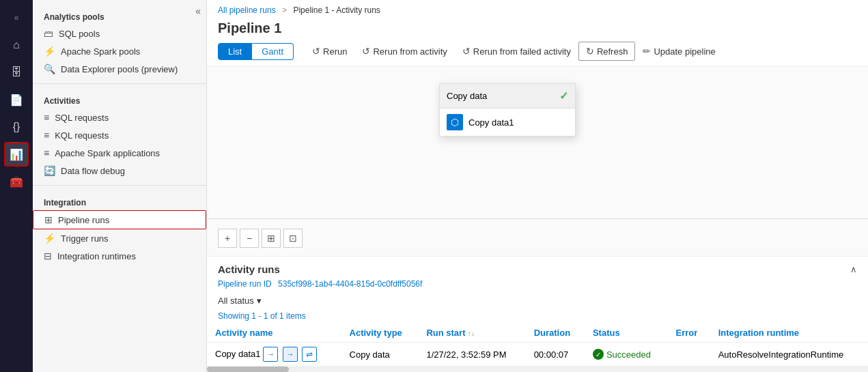 Image resolution: width=868 pixels, height=372 pixels. Describe the element at coordinates (626, 333) in the screenshot. I see `col-status: Status` at that location.